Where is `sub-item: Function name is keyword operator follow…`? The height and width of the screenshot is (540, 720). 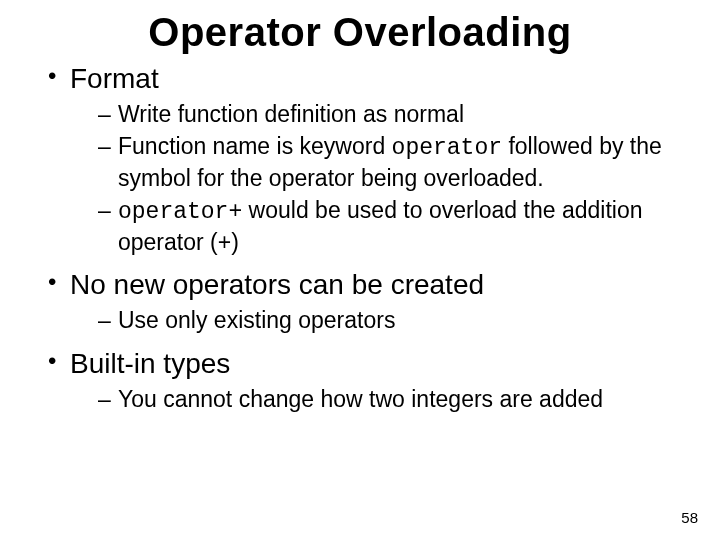 sub-item: Function name is keyword operator follow… is located at coordinates (394, 163).